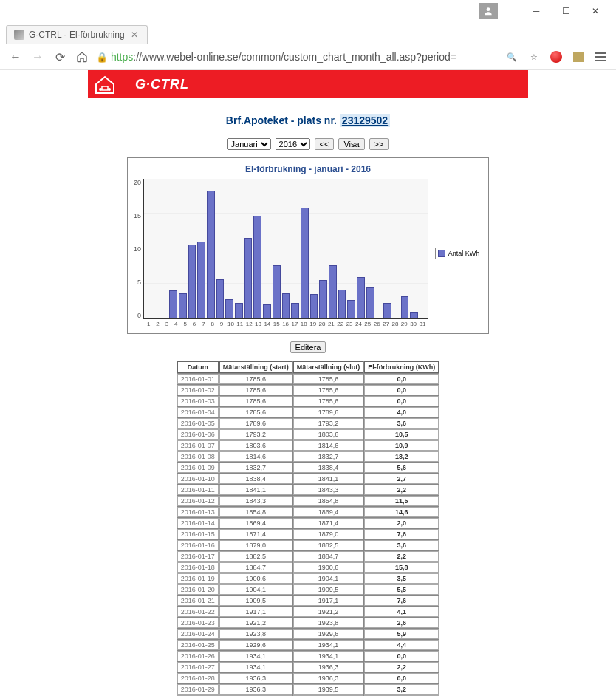  What do you see at coordinates (556, 57) in the screenshot?
I see `opera-icon` at bounding box center [556, 57].